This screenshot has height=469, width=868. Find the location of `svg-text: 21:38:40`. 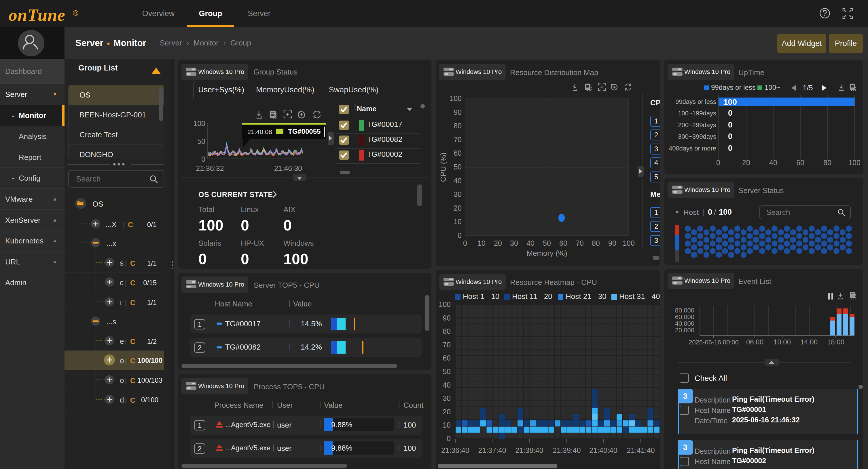

svg-text: 21:38:40 is located at coordinates (529, 450).